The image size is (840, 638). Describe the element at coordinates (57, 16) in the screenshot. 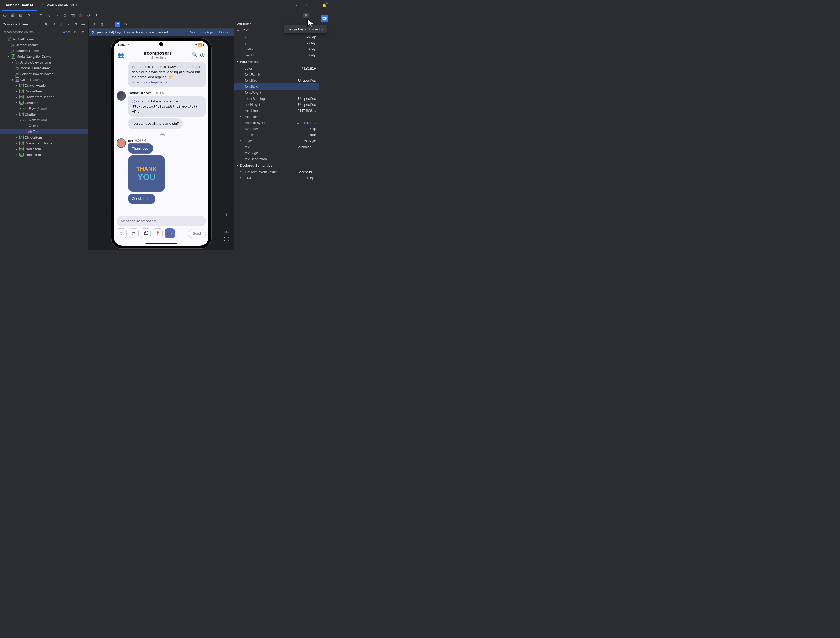

I see `home-icon: ○` at that location.